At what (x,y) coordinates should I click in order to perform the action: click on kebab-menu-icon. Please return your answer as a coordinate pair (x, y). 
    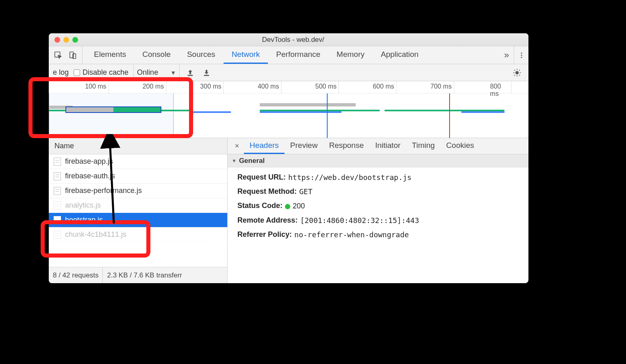
    Looking at the image, I should click on (521, 55).